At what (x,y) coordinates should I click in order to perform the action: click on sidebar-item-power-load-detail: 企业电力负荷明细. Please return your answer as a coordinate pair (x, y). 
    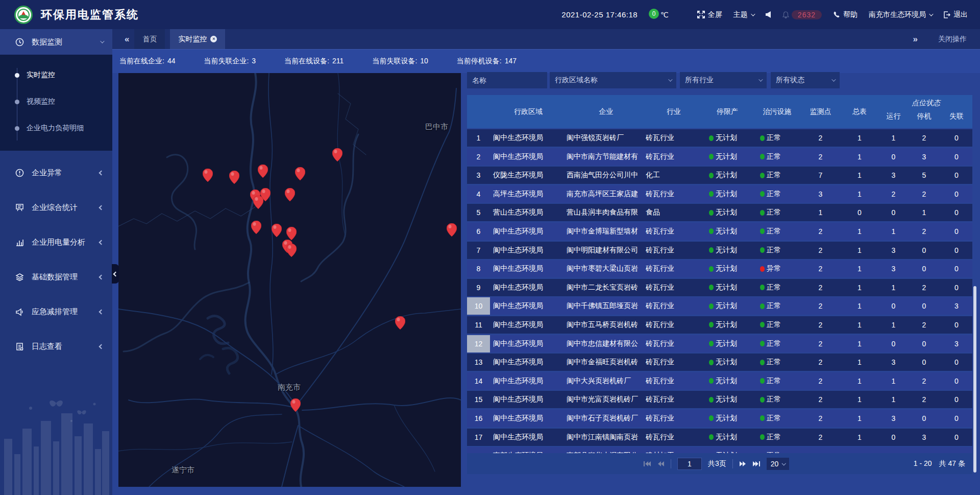
    Looking at the image, I should click on (56, 128).